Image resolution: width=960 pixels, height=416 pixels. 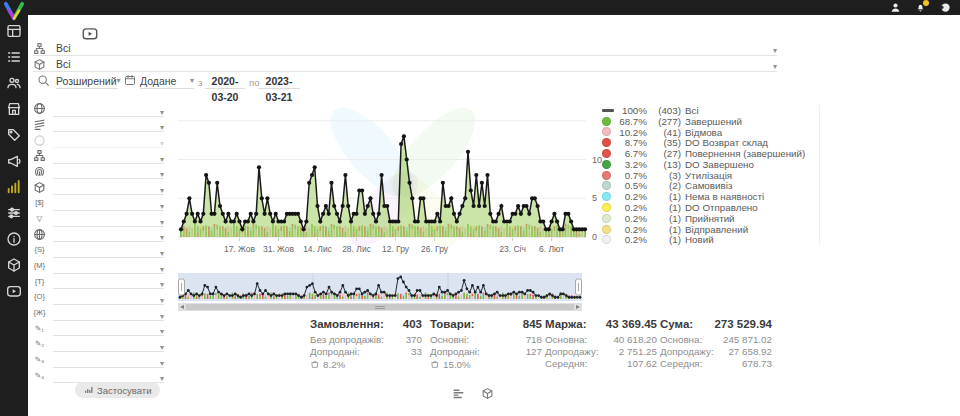 I want to click on nav-orders-icon, so click(x=14, y=57).